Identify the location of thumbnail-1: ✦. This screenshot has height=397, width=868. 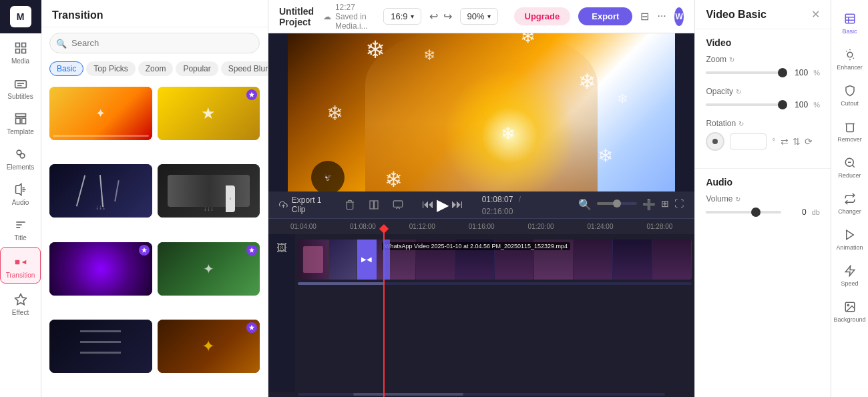
(101, 113).